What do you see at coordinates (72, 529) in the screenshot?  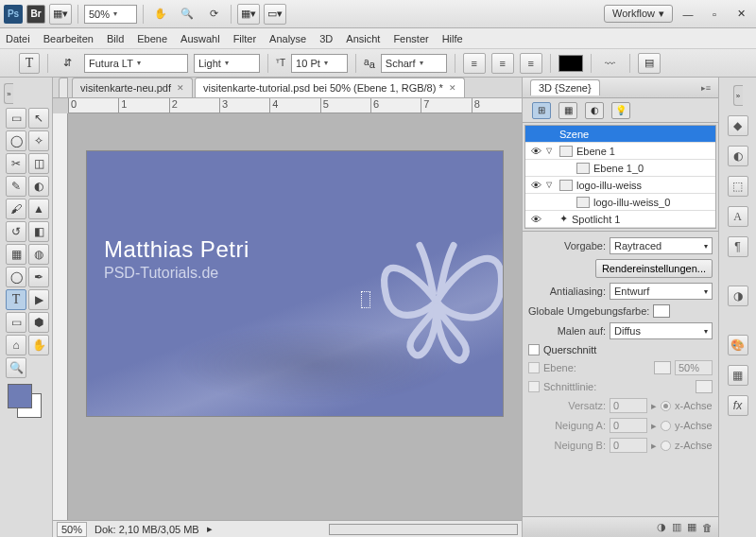 I see `status-zoom: 50%` at bounding box center [72, 529].